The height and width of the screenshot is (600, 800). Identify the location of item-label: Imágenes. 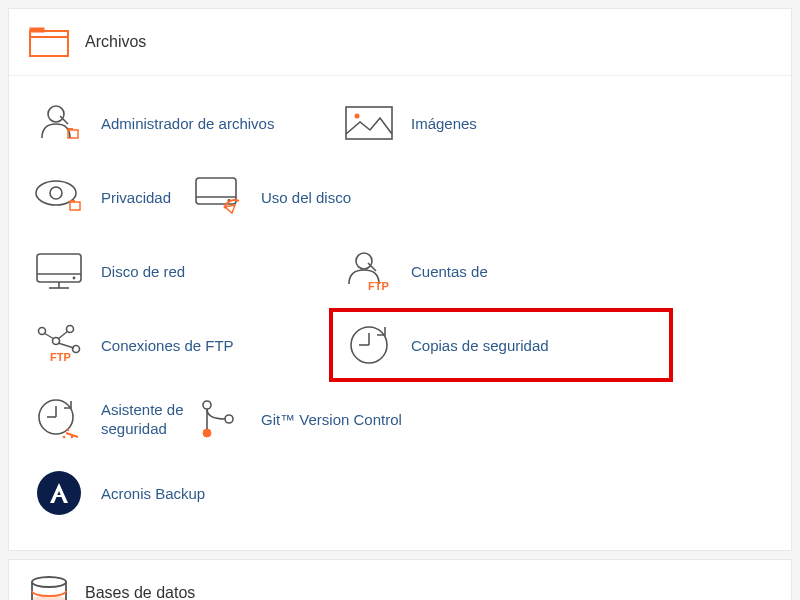
(444, 124).